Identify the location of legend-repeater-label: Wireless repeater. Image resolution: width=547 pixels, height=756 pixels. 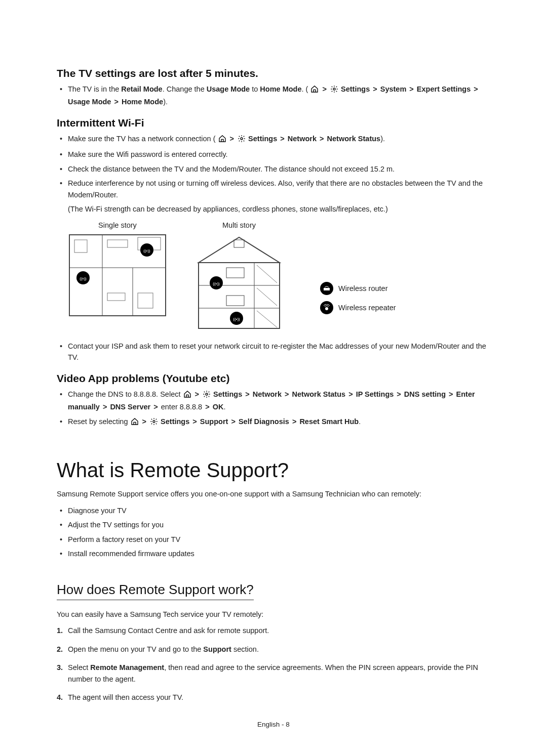
(367, 308).